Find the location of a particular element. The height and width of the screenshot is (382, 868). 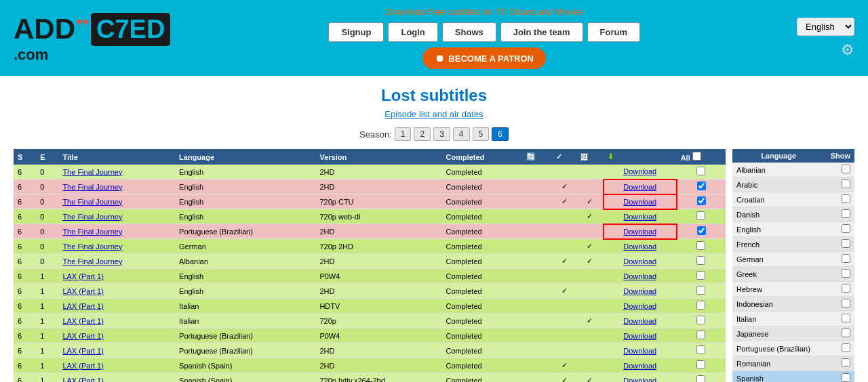

season-btn-4: 4 is located at coordinates (461, 134).